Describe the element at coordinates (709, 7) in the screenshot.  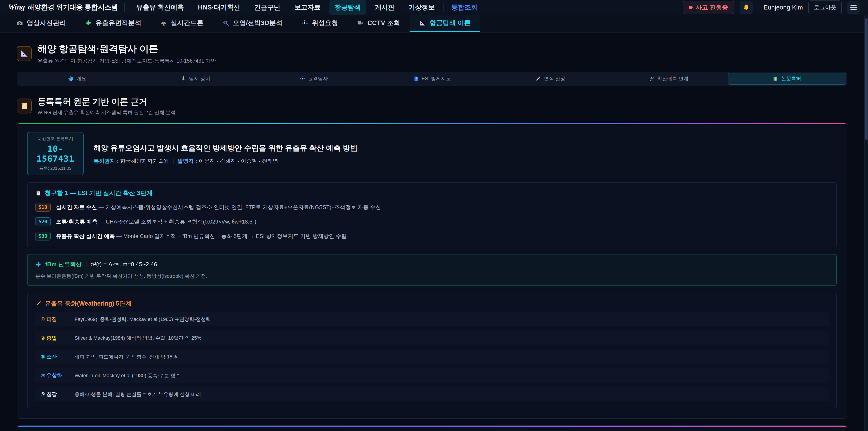
I see `incident-status-badge: 사고 진행중` at that location.